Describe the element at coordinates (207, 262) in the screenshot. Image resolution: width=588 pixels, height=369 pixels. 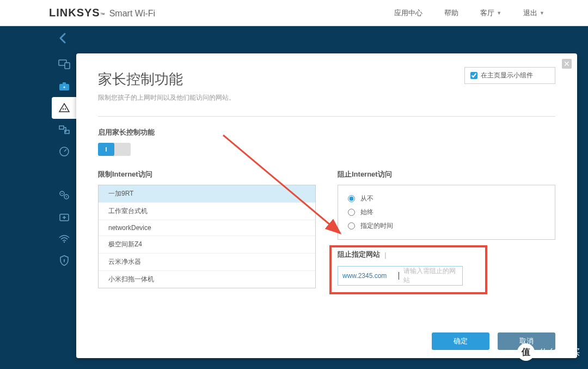
I see `device-item: 云米净水器` at that location.